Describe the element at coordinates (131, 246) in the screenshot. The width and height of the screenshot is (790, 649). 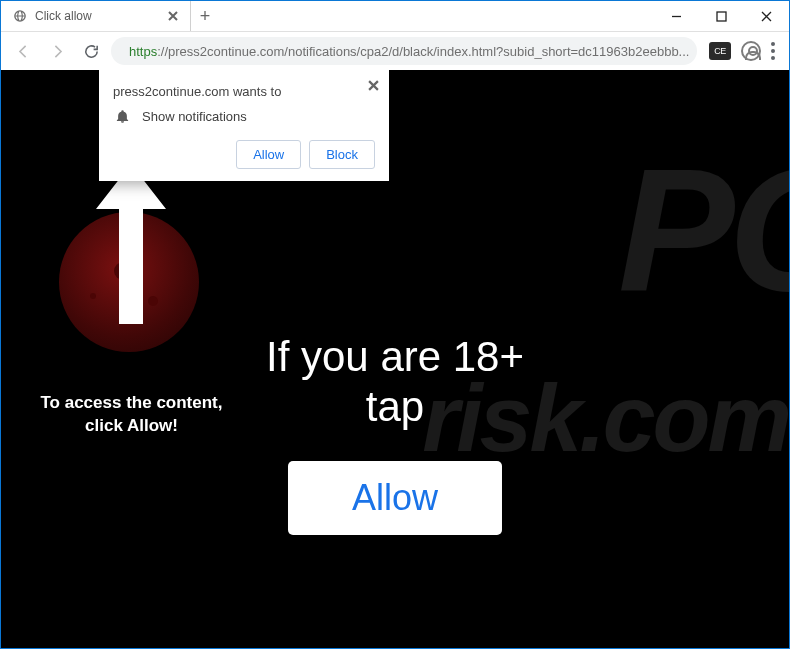
I see `up-arrow-icon` at that location.